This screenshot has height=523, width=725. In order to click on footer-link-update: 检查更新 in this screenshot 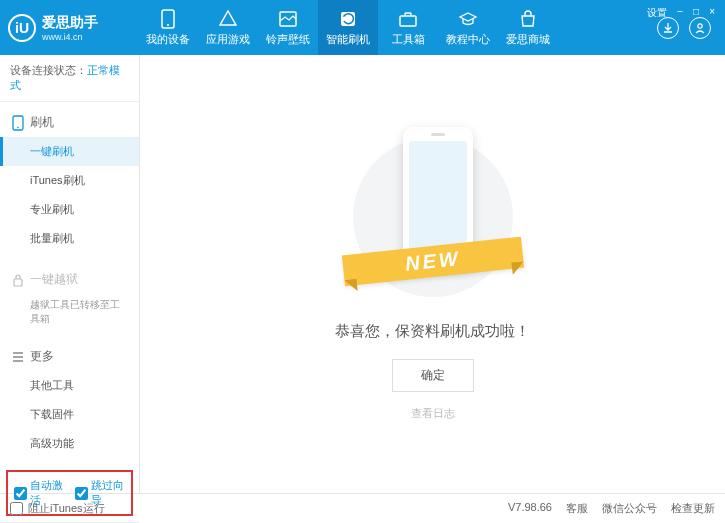, I will do `click(693, 508)`.